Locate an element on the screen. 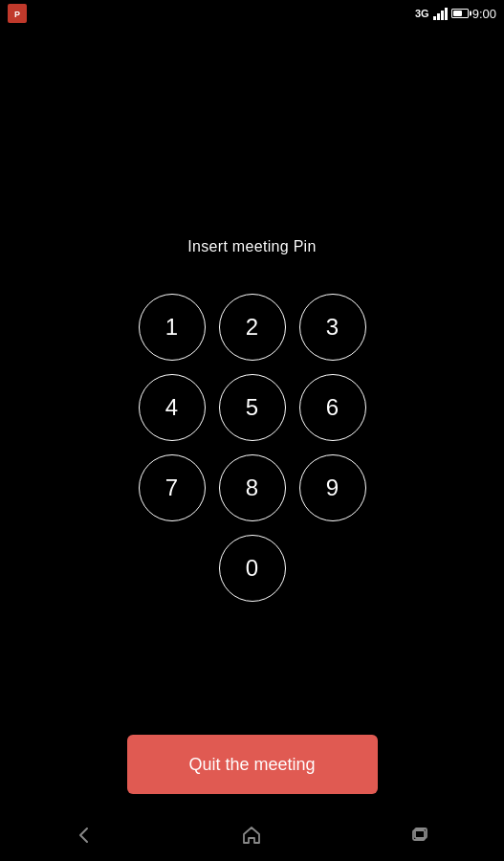 The height and width of the screenshot is (861, 504). key-7: 7 is located at coordinates (172, 488).